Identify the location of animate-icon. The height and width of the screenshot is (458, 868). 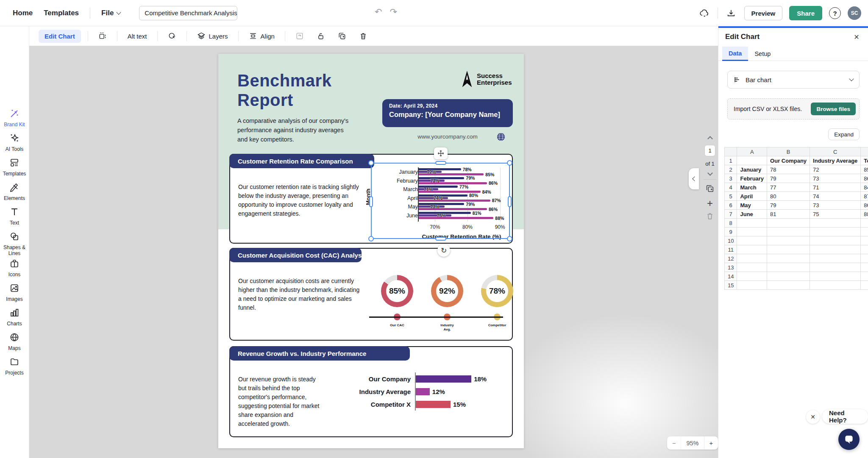
(172, 36).